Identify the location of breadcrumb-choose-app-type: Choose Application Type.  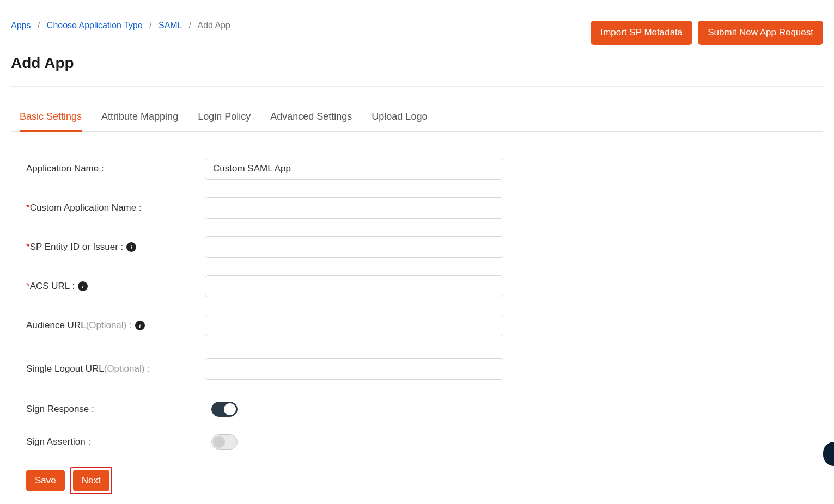
(95, 25).